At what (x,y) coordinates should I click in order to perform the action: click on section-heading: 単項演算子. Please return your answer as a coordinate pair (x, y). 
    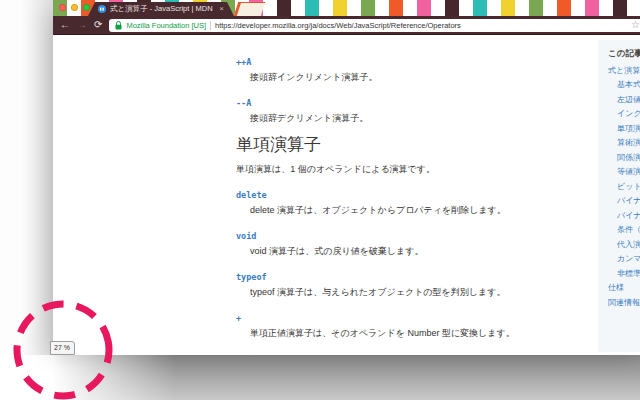
    Looking at the image, I should click on (412, 145).